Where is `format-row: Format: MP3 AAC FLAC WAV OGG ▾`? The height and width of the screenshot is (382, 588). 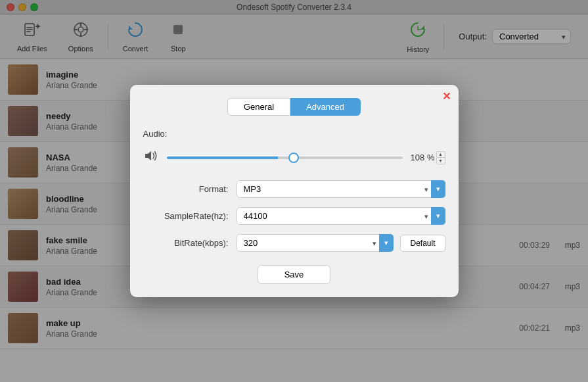
format-row: Format: MP3 AAC FLAC WAV OGG ▾ is located at coordinates (294, 189).